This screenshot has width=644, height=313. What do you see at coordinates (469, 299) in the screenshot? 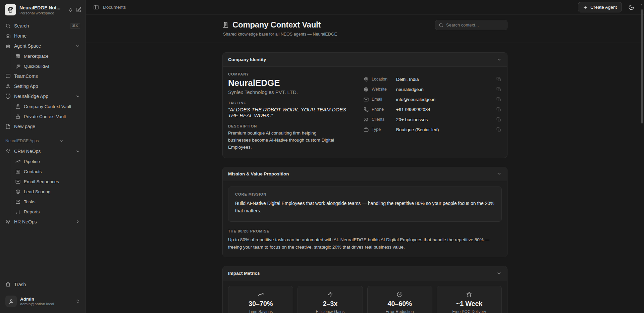
I see `metric-free-poc: ~1 Week Free POC Delivery` at bounding box center [469, 299].